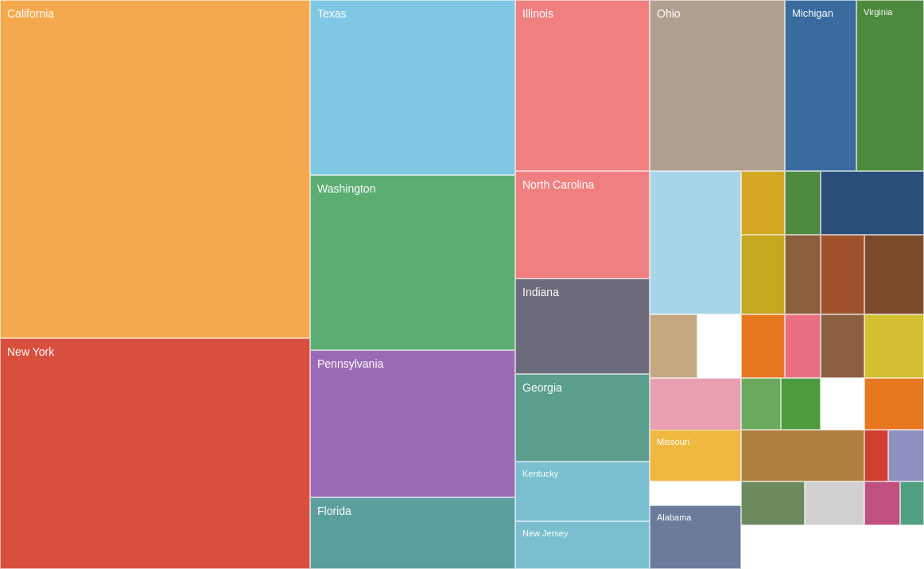 This screenshot has width=924, height=569. I want to click on tile-illinois: Illinois, so click(582, 86).